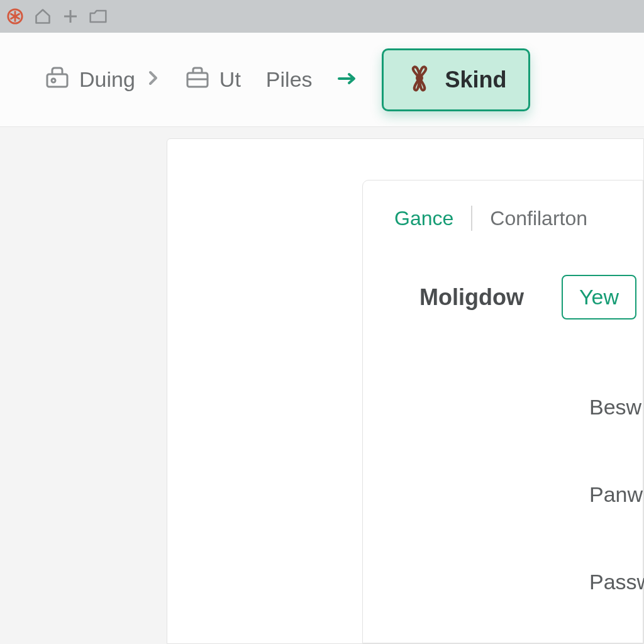  I want to click on toolbox-icon, so click(57, 80).